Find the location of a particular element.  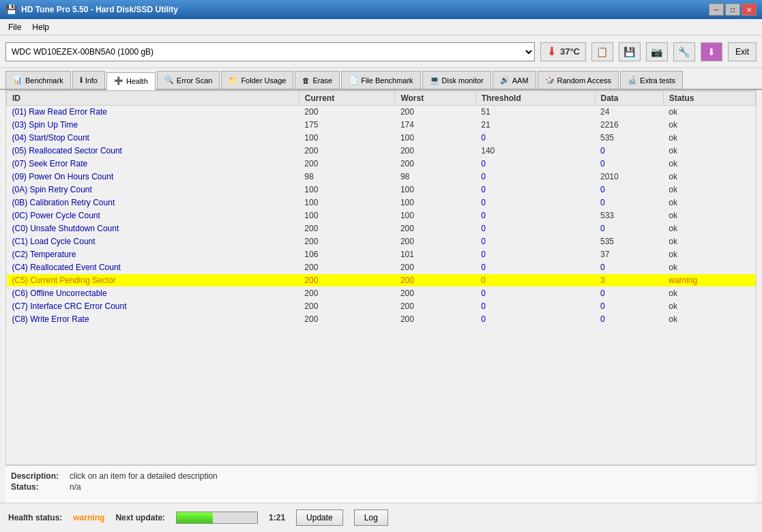

screenshot-button: 📷 is located at coordinates (657, 52).